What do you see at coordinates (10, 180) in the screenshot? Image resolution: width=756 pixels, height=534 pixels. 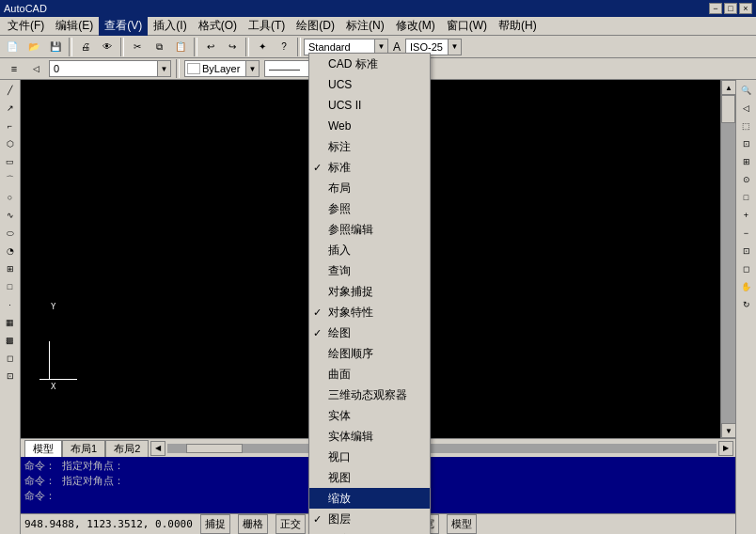 I see `draw-arc-btn: ⌒` at bounding box center [10, 180].